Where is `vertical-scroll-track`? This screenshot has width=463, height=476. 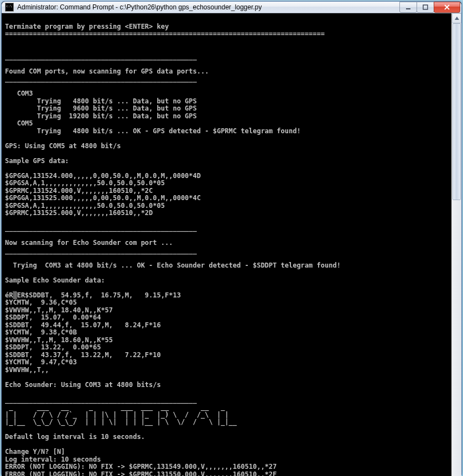
vertical-scroll-track is located at coordinates (457, 250).